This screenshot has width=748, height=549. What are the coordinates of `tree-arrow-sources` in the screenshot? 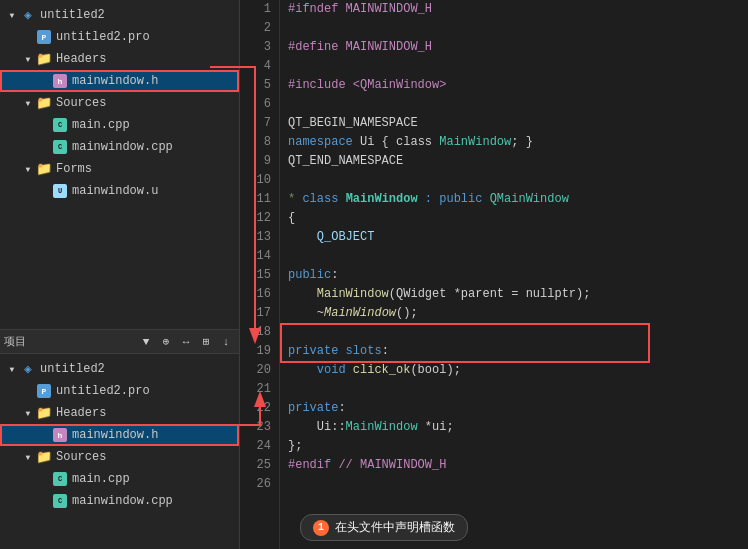 It's located at (28, 103).